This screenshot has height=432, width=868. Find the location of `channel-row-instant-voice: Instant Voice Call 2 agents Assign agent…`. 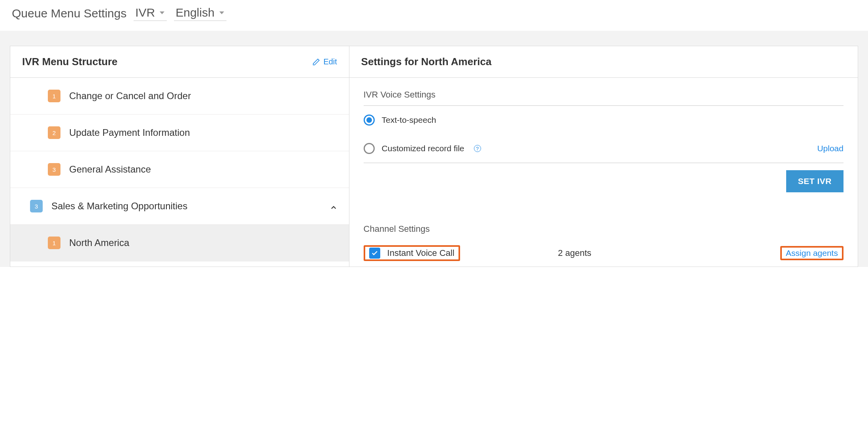

channel-row-instant-voice: Instant Voice Call 2 agents Assign agent… is located at coordinates (604, 252).